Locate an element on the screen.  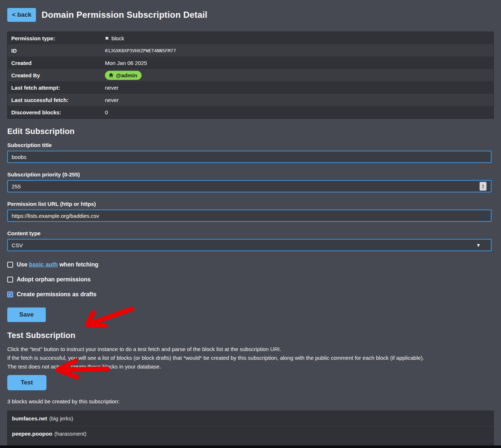
basic-auth-checkbox is located at coordinates (10, 265).